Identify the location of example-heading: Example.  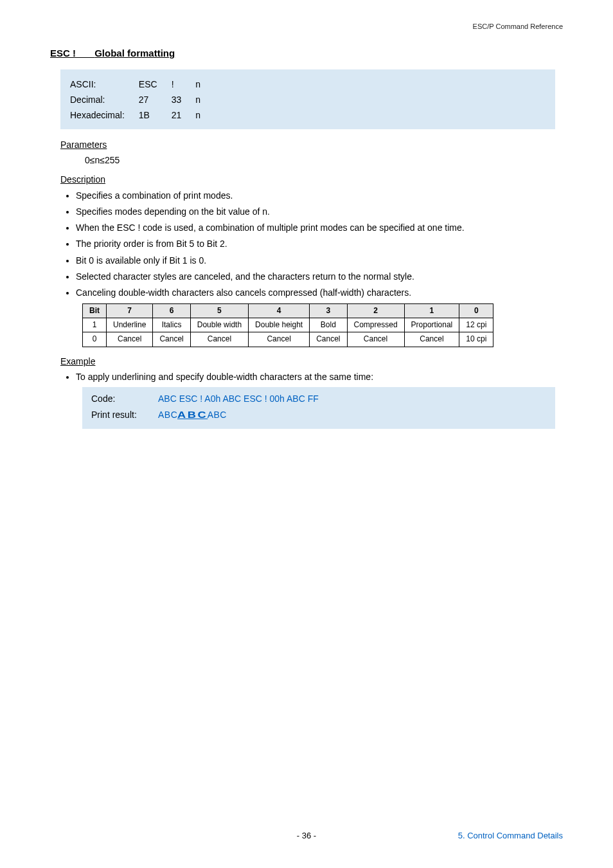
(312, 361).